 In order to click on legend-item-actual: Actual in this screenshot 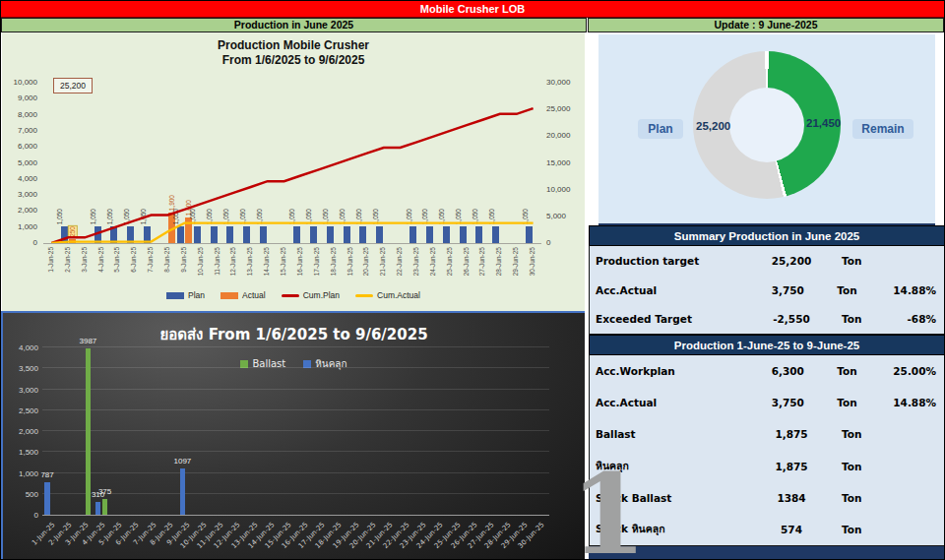, I will do `click(243, 295)`.